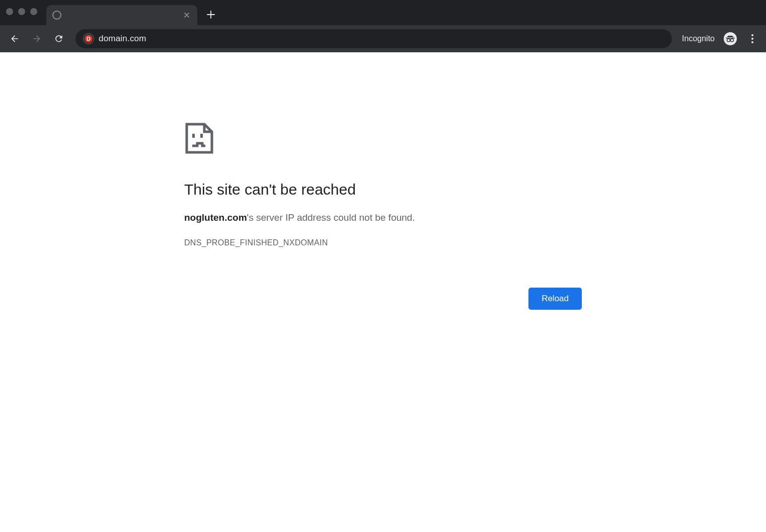 This screenshot has width=766, height=532. What do you see at coordinates (383, 13) in the screenshot?
I see `titlebar` at bounding box center [383, 13].